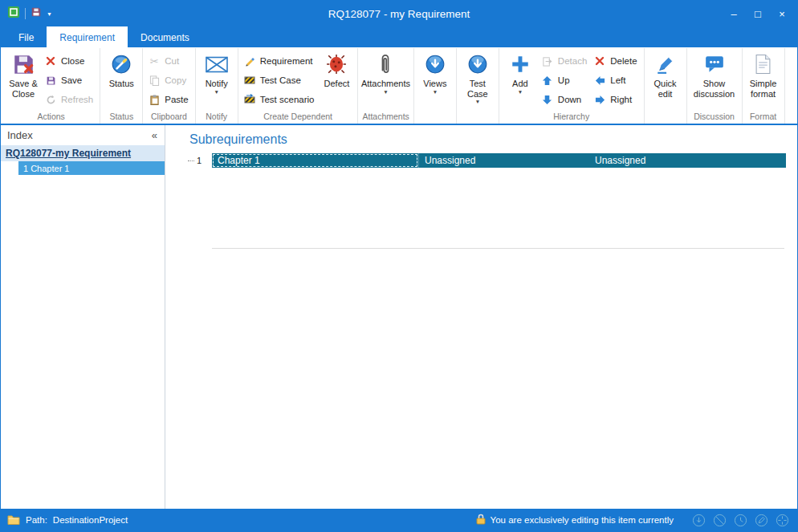 The height and width of the screenshot is (532, 798). I want to click on path-label: Path:, so click(37, 520).